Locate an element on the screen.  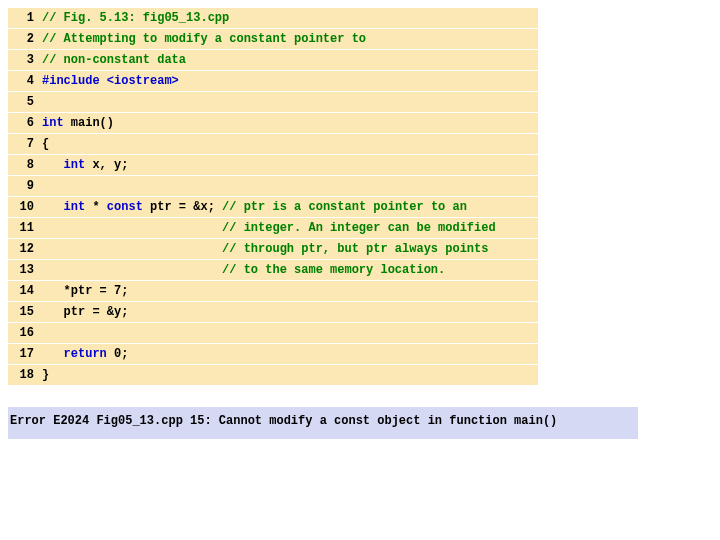
code-cell: int main() is located at coordinates (77, 123).